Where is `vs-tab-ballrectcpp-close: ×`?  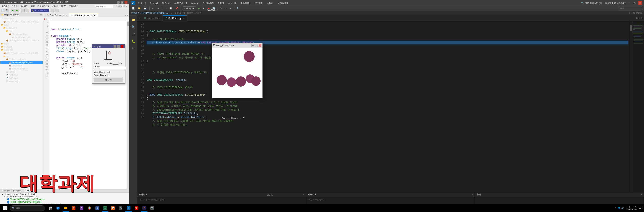 vs-tab-ballrectcpp-close: × is located at coordinates (183, 19).